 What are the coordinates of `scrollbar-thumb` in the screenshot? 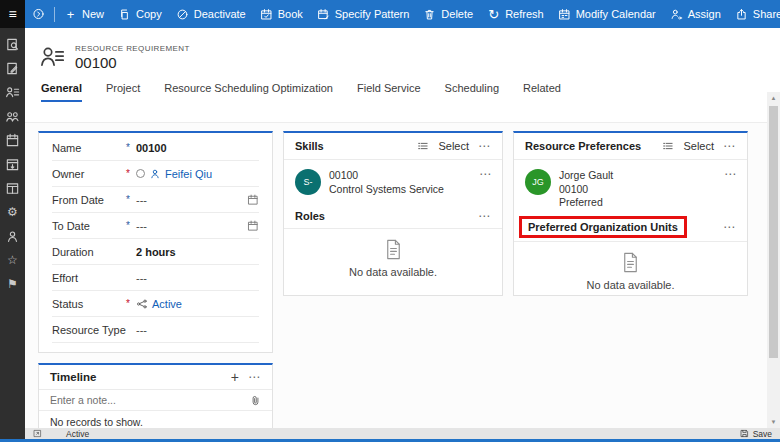 It's located at (774, 232).